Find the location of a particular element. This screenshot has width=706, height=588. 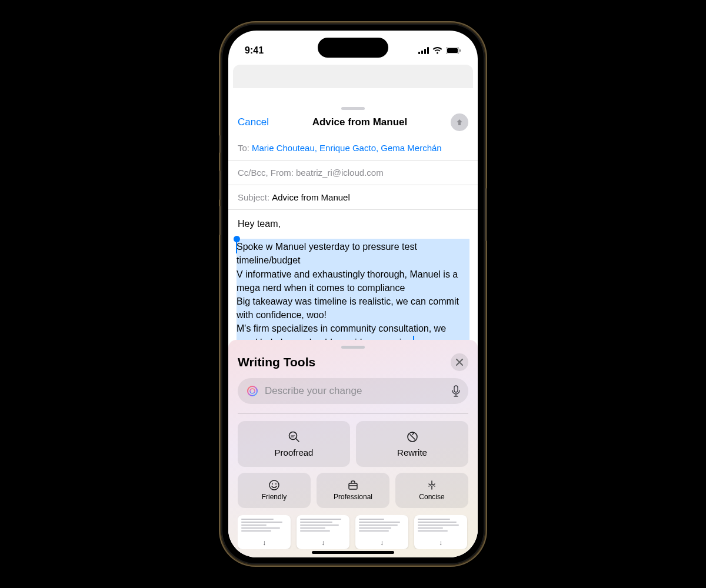

rewrite-button: Rewrite is located at coordinates (412, 444).